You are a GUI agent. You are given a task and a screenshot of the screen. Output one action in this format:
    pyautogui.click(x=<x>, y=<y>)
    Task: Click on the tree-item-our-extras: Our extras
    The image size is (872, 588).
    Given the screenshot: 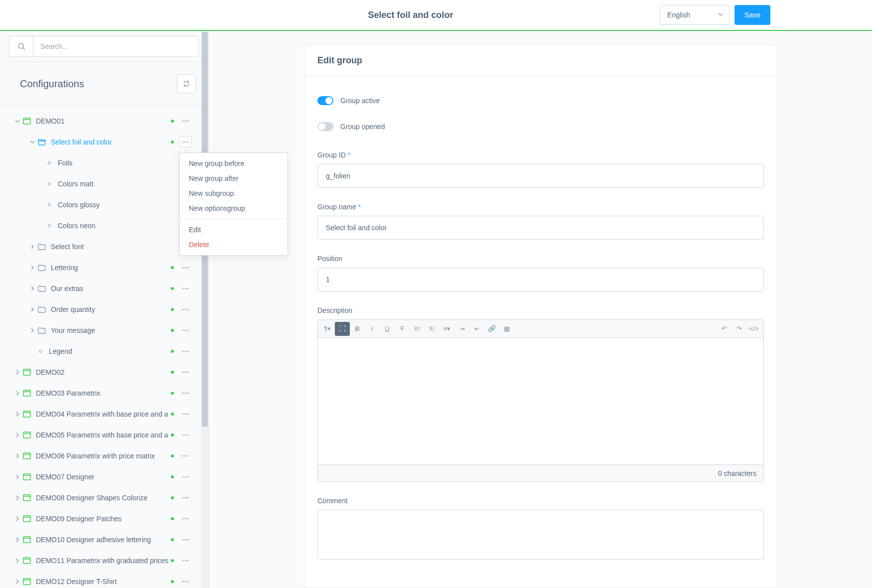 What is the action you would take?
    pyautogui.click(x=105, y=289)
    